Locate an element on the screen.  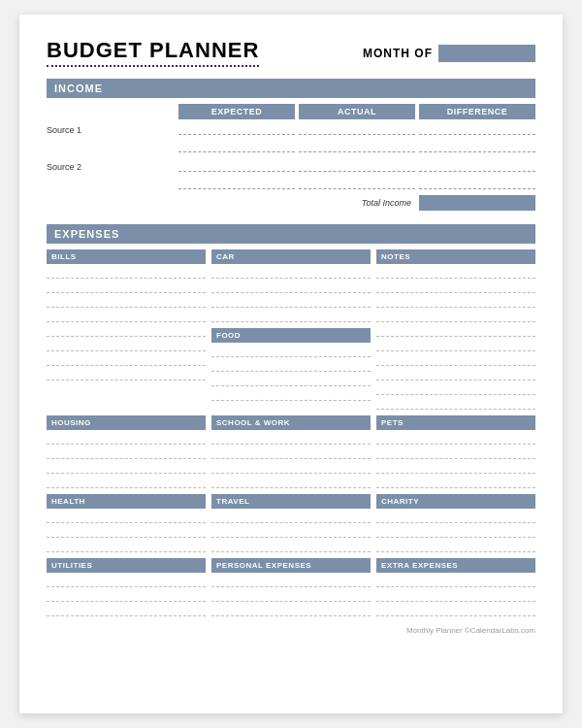
pets-block: Pets is located at coordinates (456, 452).